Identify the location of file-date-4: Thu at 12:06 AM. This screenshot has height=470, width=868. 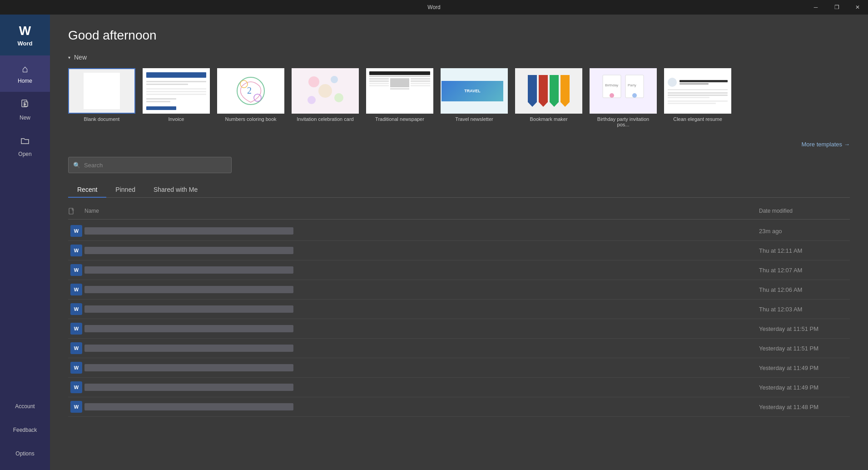
(804, 290).